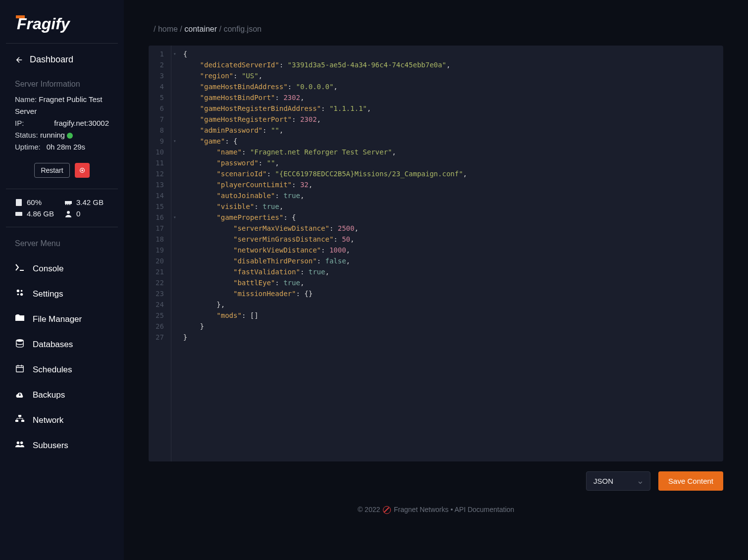 This screenshot has width=748, height=560. Describe the element at coordinates (20, 395) in the screenshot. I see `backups-icon` at that location.